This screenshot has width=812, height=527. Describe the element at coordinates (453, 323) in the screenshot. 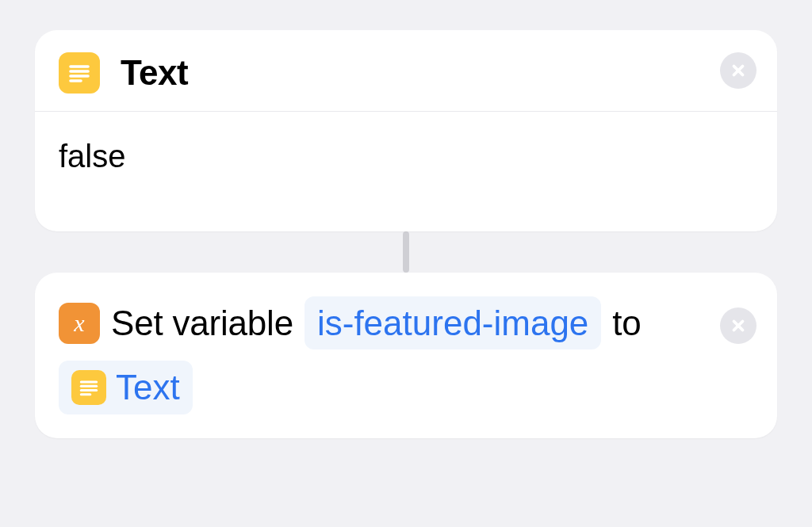

I see `variable-name-token: is-featured-image` at that location.